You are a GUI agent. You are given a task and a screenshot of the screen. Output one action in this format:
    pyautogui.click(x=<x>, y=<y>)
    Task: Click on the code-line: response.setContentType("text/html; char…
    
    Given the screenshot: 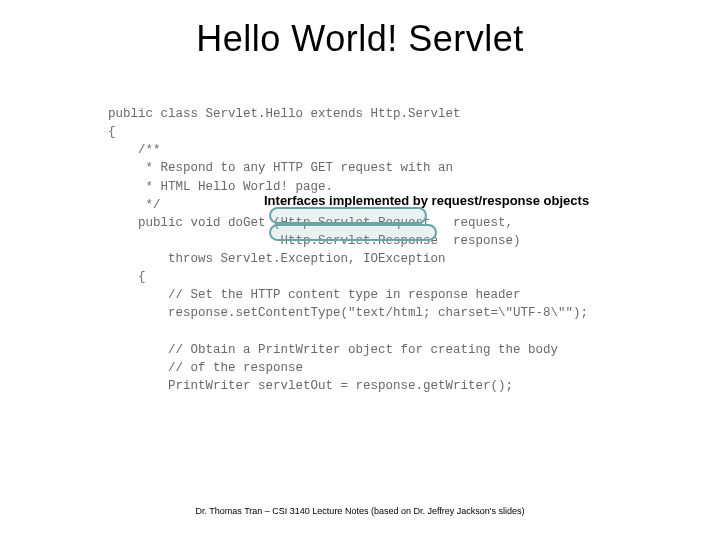 What is the action you would take?
    pyautogui.click(x=348, y=313)
    